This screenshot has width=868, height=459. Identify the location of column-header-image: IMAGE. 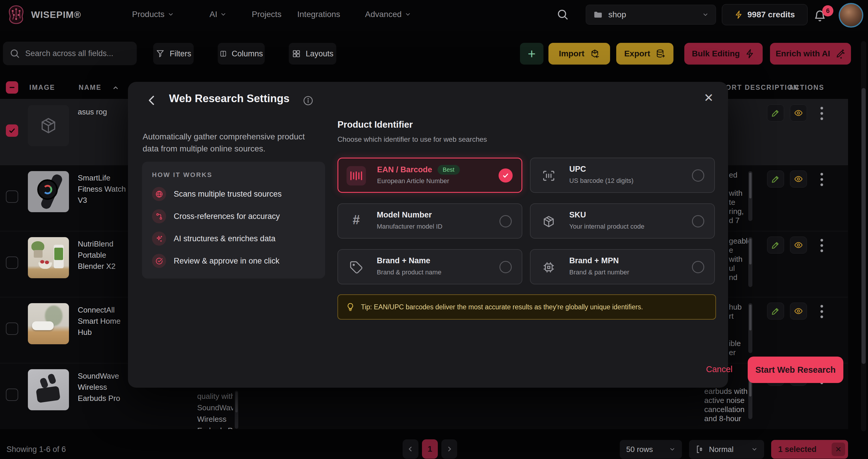
(42, 88).